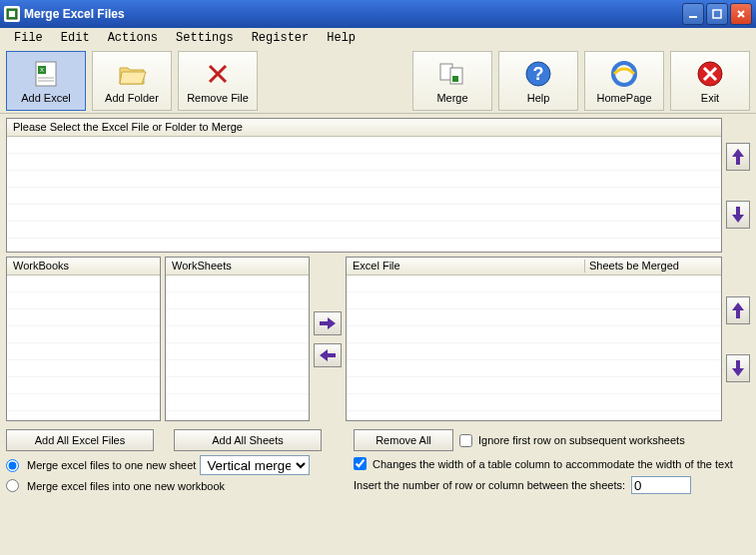 This screenshot has width=756, height=555. I want to click on merge-one-sheet-radio, so click(12, 465).